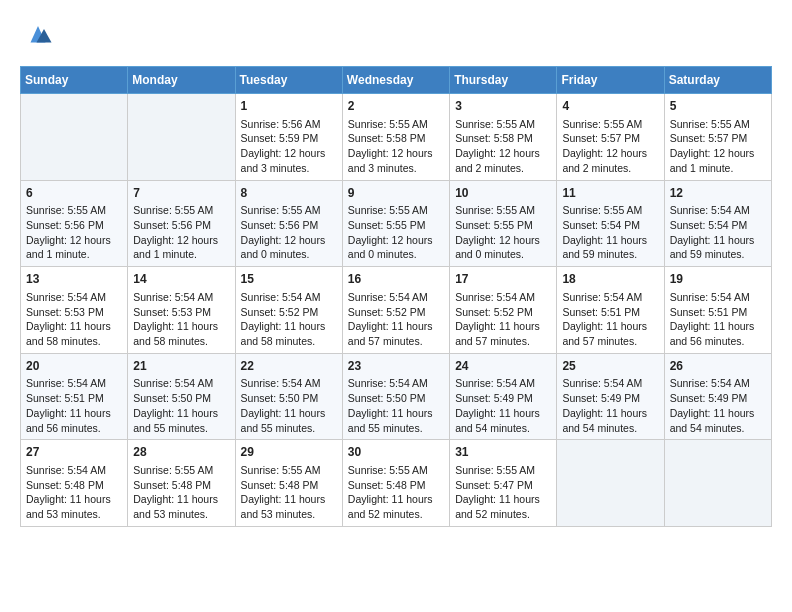 This screenshot has height=612, width=792. I want to click on calendar-cell: 28Sunrise: 5:55 AMSunset: 5:48 PMDayligh…, so click(182, 484).